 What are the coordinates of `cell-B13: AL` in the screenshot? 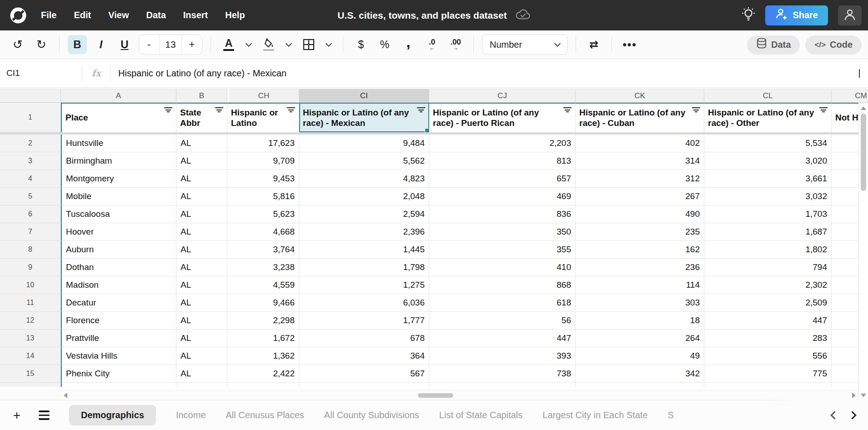 It's located at (202, 338).